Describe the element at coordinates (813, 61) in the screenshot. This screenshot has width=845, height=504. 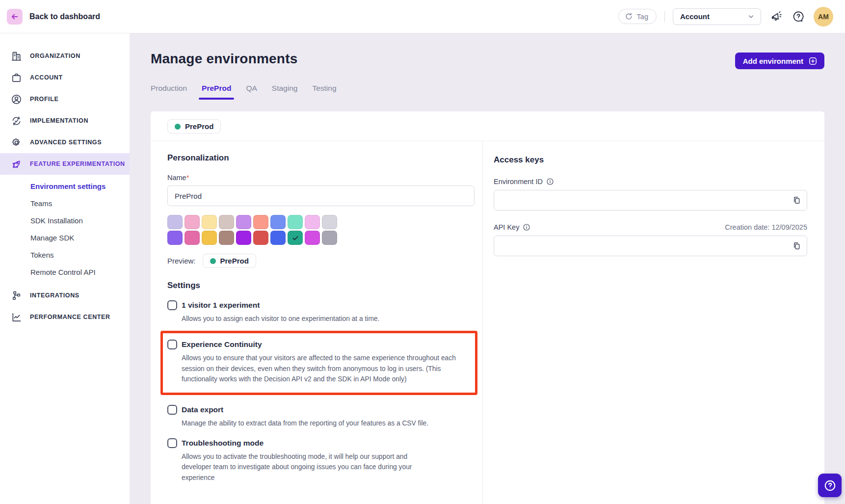
I see `plus-square-icon` at that location.